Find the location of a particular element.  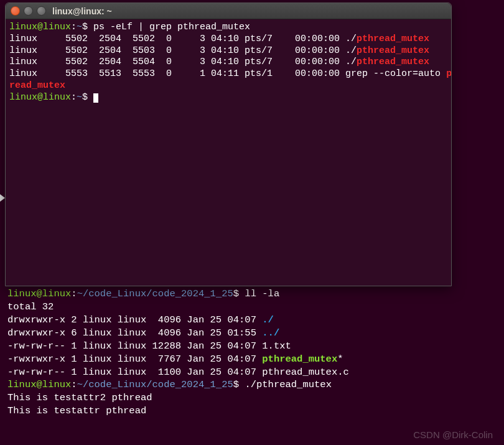

total-line: total 32 is located at coordinates (30, 307).